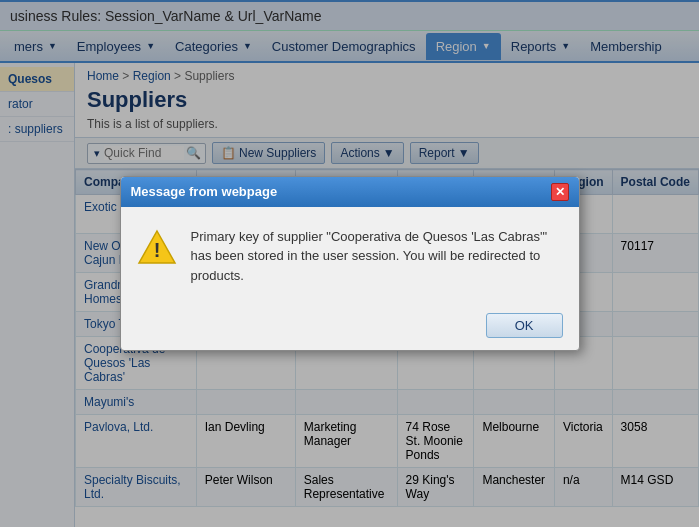  I want to click on modal-body: ! Primary key of supplier "Cooperativa d…, so click(350, 256).